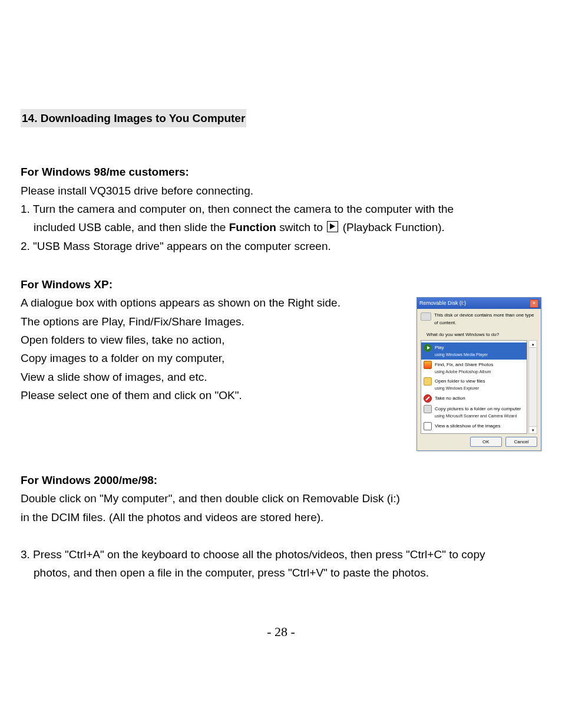 The height and width of the screenshot is (728, 562). Describe the element at coordinates (474, 426) in the screenshot. I see `list-item: View a slideshow of the images` at that location.